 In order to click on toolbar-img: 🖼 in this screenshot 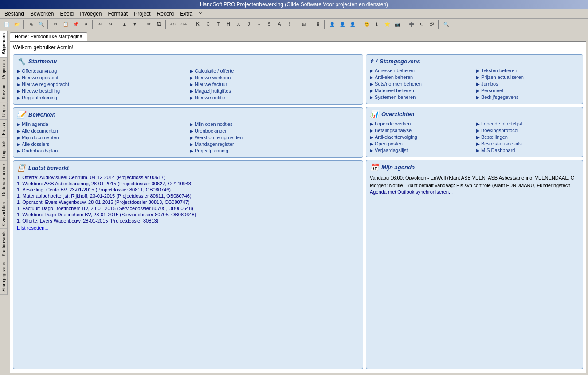, I will do `click(159, 24)`.